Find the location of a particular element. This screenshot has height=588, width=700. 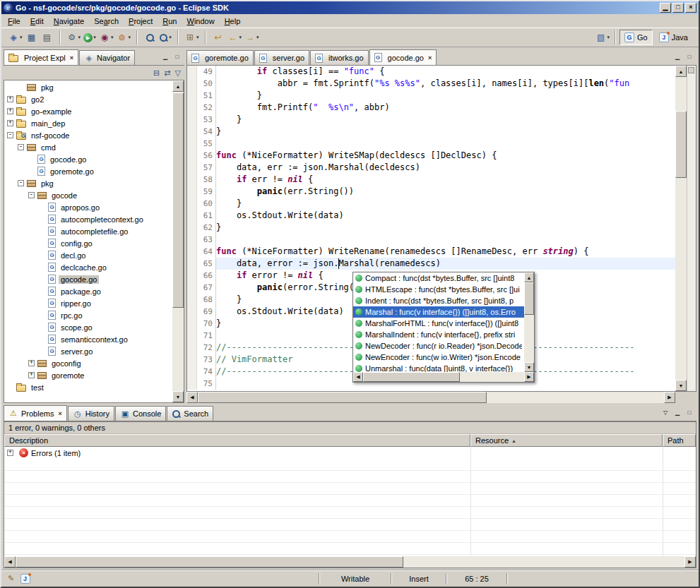

tree-item-ripper-go: ripper.go is located at coordinates (88, 304).